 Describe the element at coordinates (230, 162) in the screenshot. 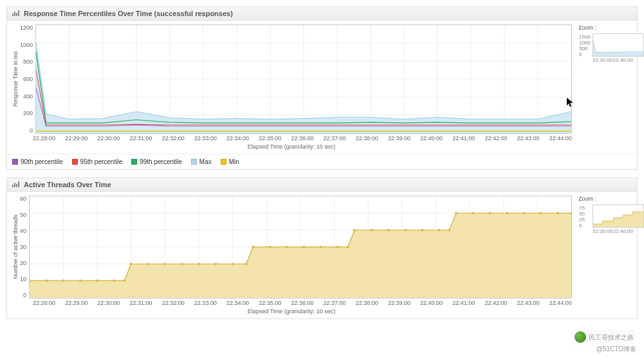

I see `legend-item: Min` at that location.